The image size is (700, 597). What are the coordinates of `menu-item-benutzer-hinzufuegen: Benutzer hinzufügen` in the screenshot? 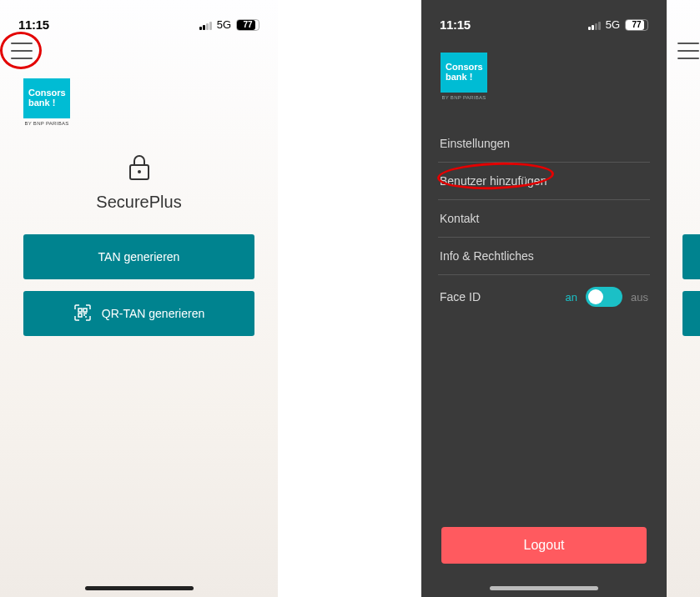 It's located at (544, 182).